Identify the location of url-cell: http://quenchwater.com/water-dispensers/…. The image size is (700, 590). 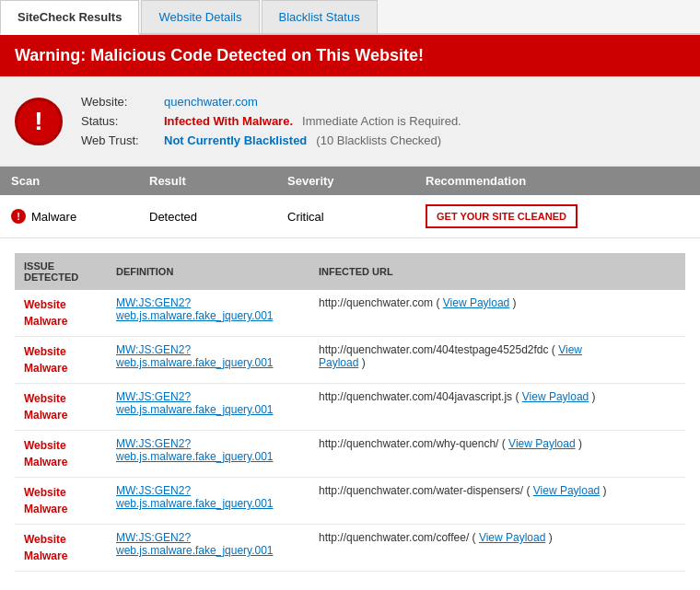
(497, 501).